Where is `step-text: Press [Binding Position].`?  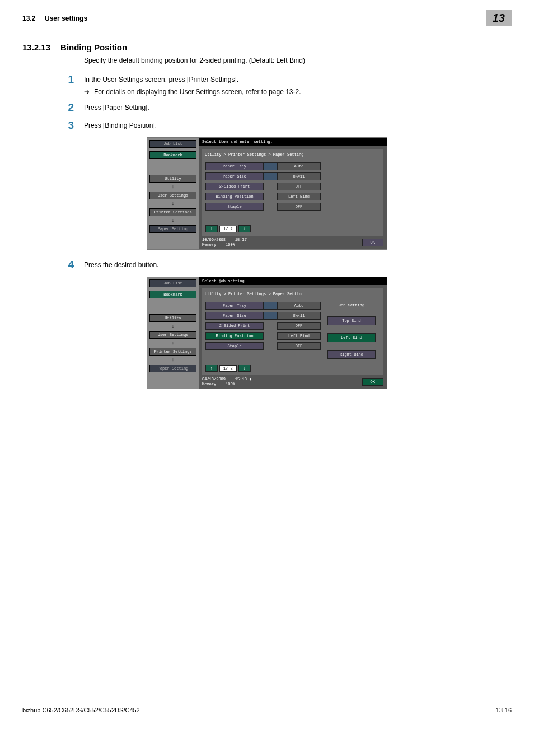
step-text: Press [Binding Position]. is located at coordinates (298, 124).